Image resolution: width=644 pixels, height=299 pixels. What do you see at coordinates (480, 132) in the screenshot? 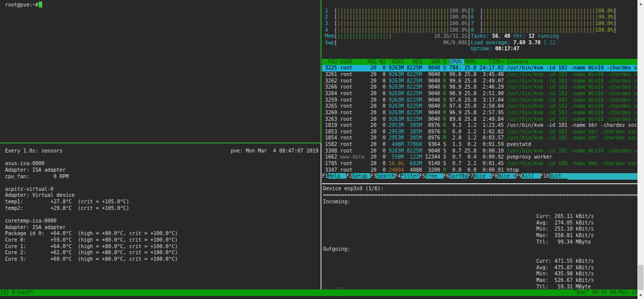
I see `process-row: 1853 root 20 0 2953M 385M 8976 R 6.0 1.2…` at bounding box center [480, 132].